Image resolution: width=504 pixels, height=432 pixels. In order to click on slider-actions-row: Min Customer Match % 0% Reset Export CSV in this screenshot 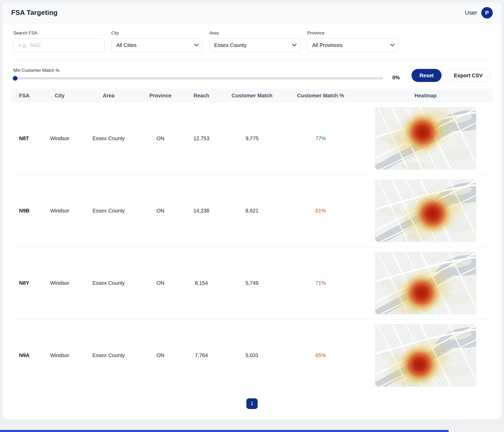, I will do `click(252, 74)`.